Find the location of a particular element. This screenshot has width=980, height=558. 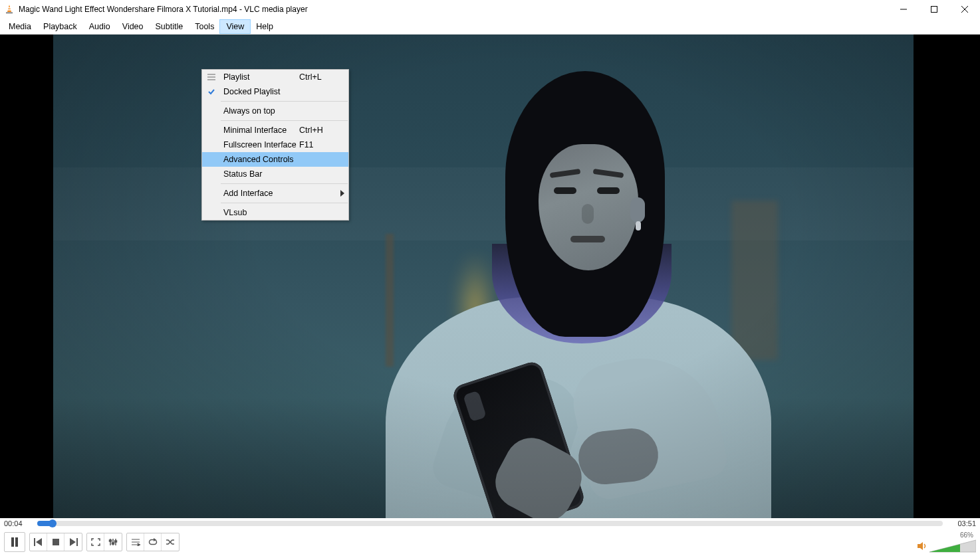

dd-label: Fullscreen Interface is located at coordinates (260, 145).